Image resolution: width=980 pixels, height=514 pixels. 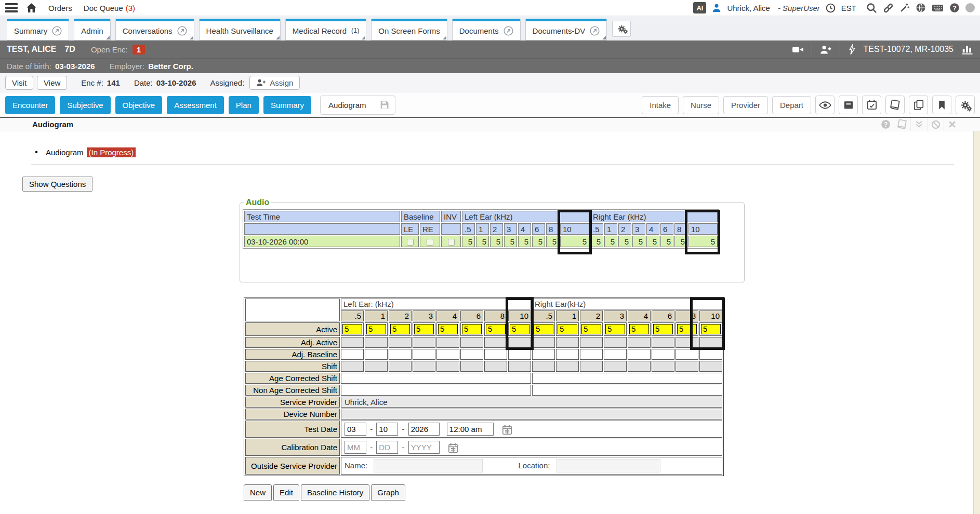 I want to click on user-name: Uhrick, Alice, so click(x=748, y=8).